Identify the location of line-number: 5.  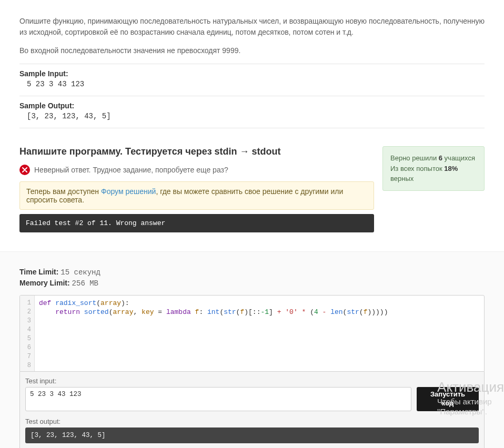
(27, 339).